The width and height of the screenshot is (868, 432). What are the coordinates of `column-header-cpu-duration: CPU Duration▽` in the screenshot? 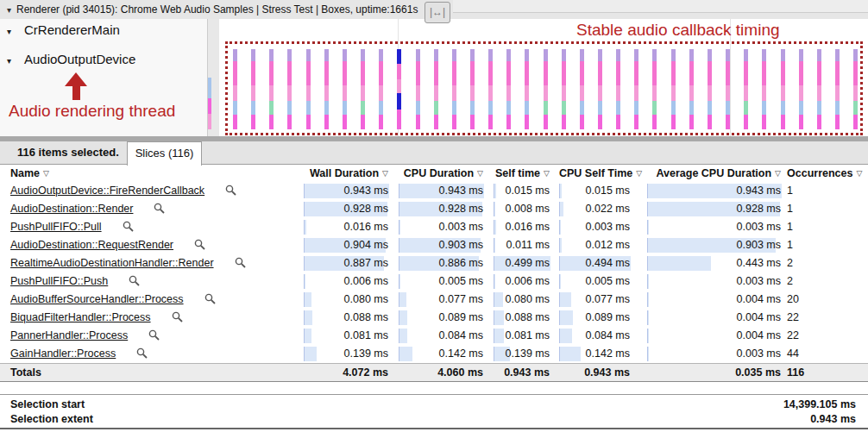 It's located at (441, 173).